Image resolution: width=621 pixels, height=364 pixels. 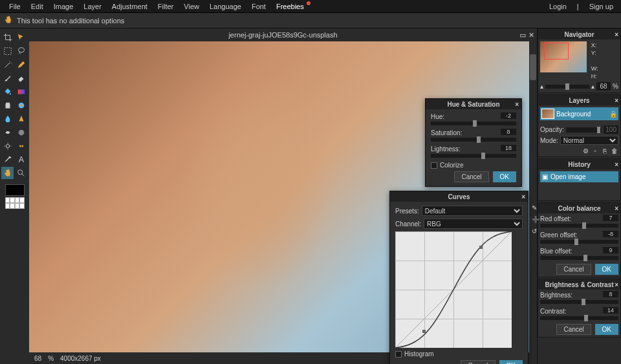 I want to click on red-value: 7, so click(x=611, y=218).